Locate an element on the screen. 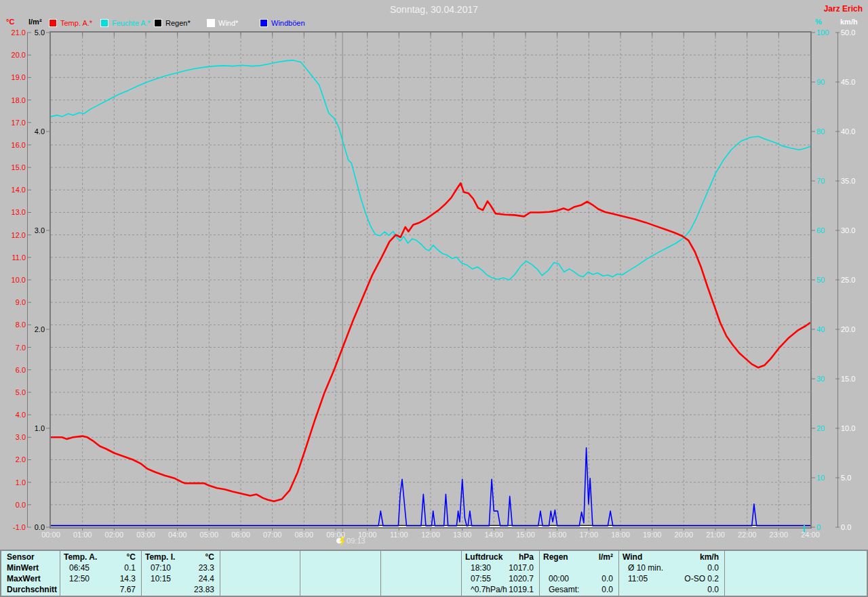 The height and width of the screenshot is (597, 868). tick-label-wind: 25.0 is located at coordinates (848, 280).